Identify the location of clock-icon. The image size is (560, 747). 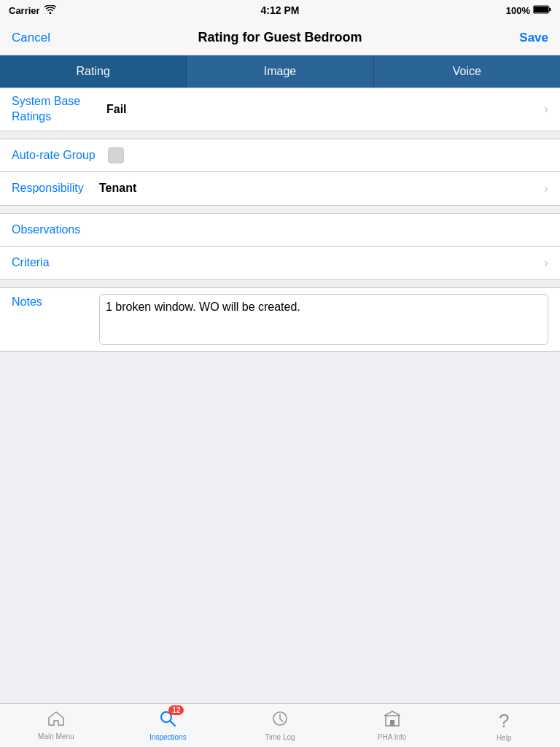
(280, 721).